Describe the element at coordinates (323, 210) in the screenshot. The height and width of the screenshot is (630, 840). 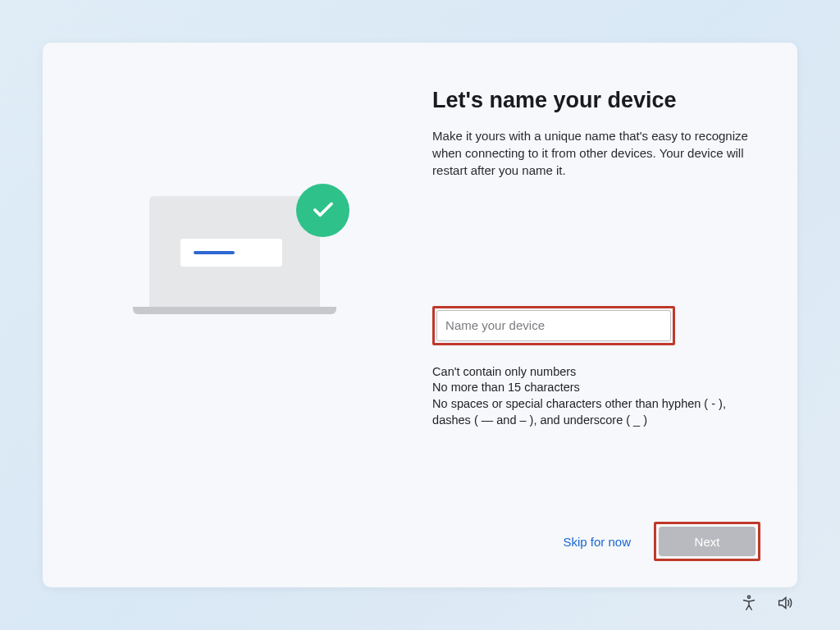
I see `check-icon` at that location.